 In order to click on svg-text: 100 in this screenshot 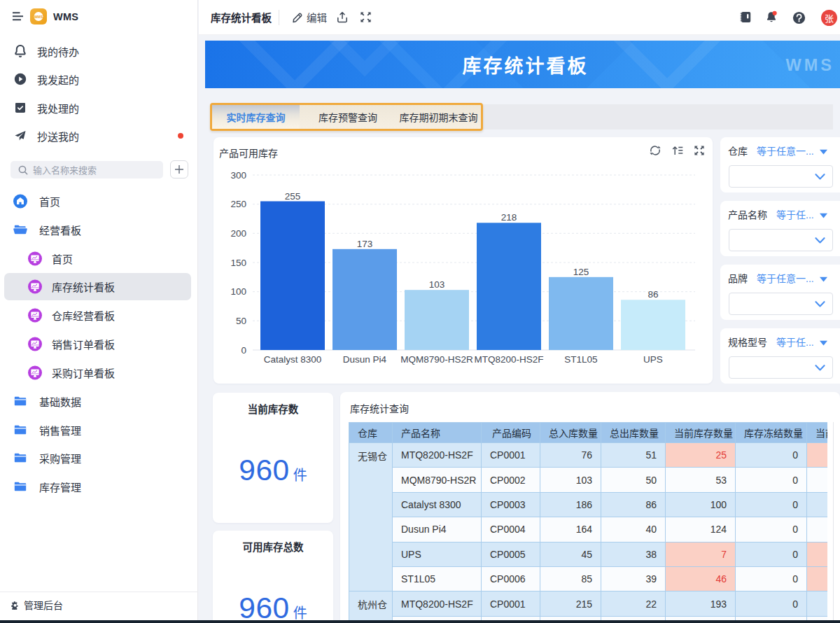, I will do `click(238, 291)`.